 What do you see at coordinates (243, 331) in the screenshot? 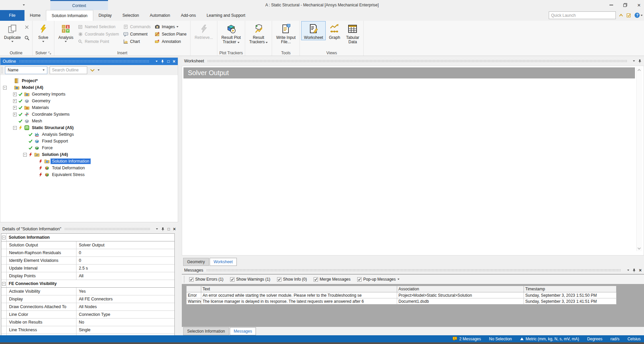
I see `bottom-tab-messages: Messages` at bounding box center [243, 331].